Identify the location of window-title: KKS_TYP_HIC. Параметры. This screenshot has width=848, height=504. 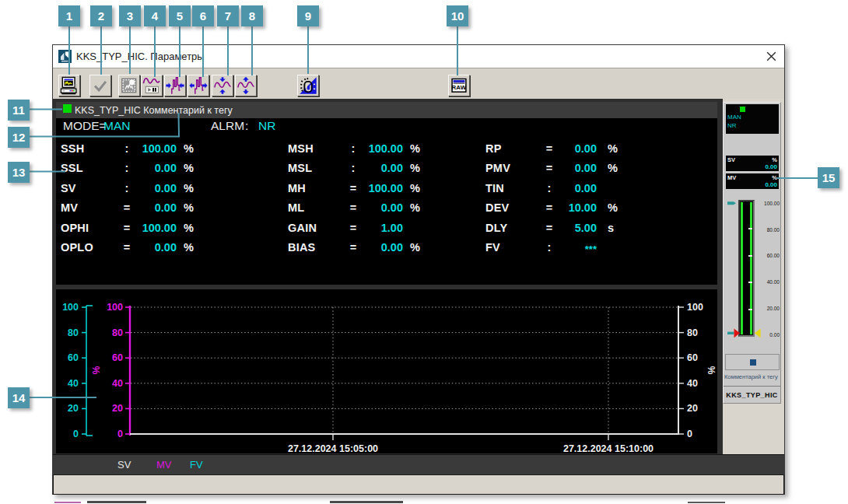
(140, 56).